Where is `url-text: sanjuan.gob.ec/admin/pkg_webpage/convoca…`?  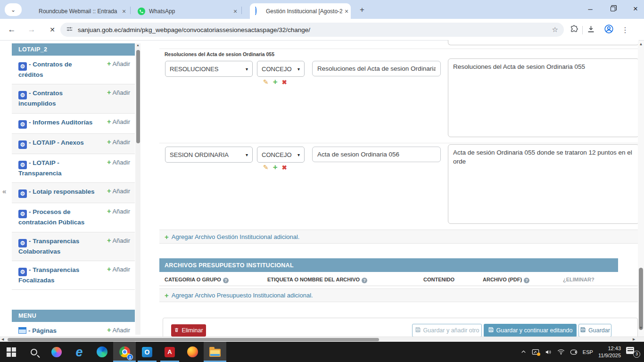
url-text: sanjuan.gob.ec/admin/pkg_webpage/convoca… is located at coordinates (313, 30).